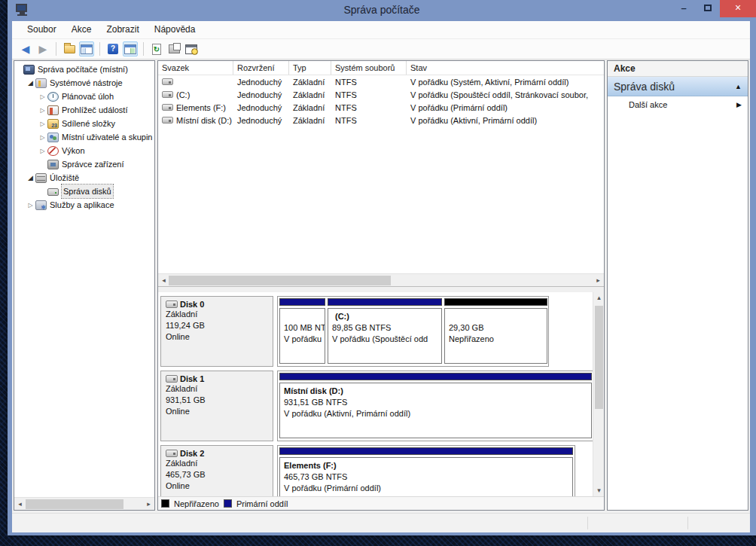  What do you see at coordinates (172, 379) in the screenshot?
I see `disk-icon` at bounding box center [172, 379].